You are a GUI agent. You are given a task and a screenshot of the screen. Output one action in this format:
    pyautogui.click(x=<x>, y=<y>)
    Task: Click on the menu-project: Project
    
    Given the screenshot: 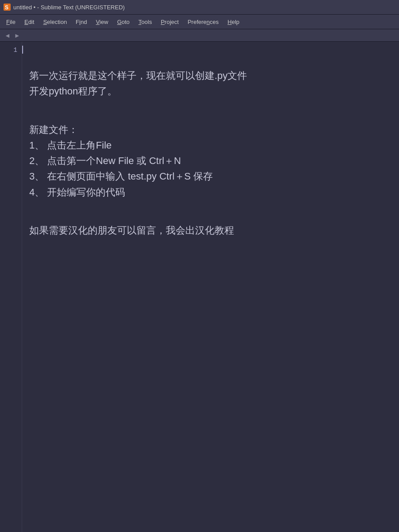 What is the action you would take?
    pyautogui.click(x=170, y=22)
    